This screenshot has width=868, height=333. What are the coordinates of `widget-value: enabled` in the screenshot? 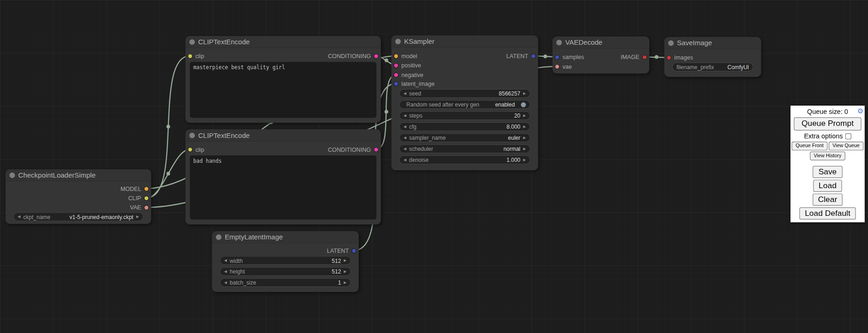 It's located at (505, 104).